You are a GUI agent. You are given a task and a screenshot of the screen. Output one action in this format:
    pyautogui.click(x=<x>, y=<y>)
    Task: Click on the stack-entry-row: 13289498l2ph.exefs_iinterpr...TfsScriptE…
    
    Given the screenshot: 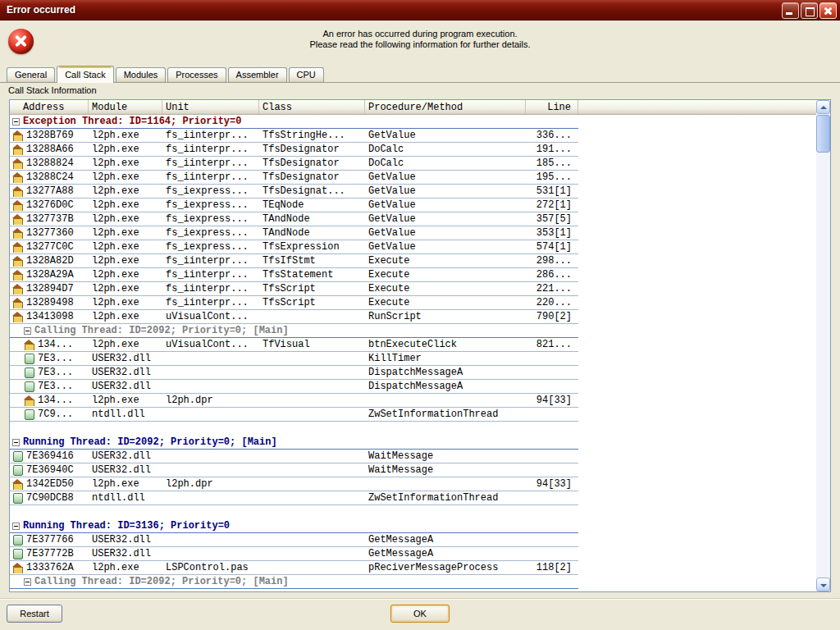 What is the action you would take?
    pyautogui.click(x=294, y=304)
    